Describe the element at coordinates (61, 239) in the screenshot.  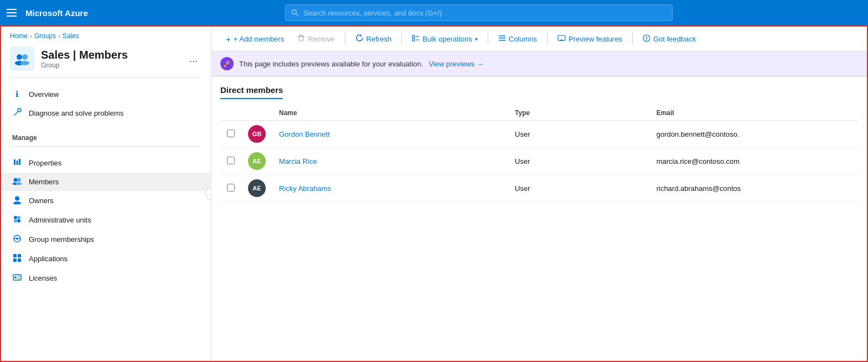
I see `sidebar-item-label-group-memberships: Group memberships` at that location.